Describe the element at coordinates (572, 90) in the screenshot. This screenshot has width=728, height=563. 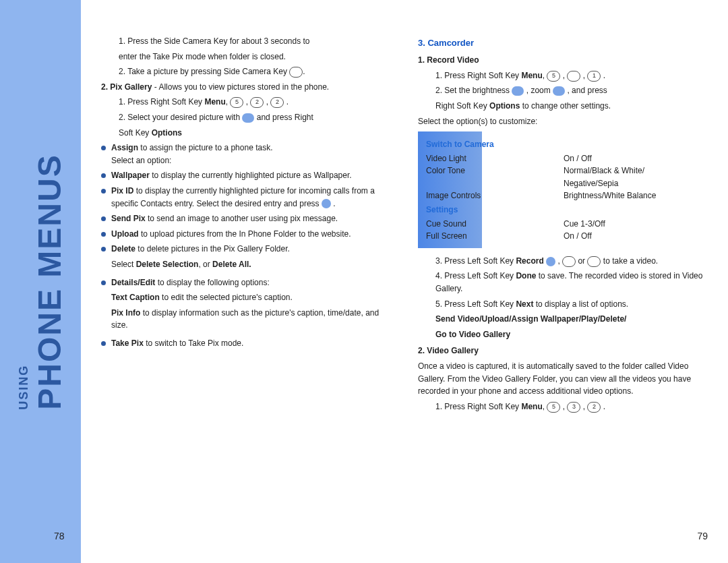
I see `step-text: 2. Set the brightness , zoom , and press` at that location.